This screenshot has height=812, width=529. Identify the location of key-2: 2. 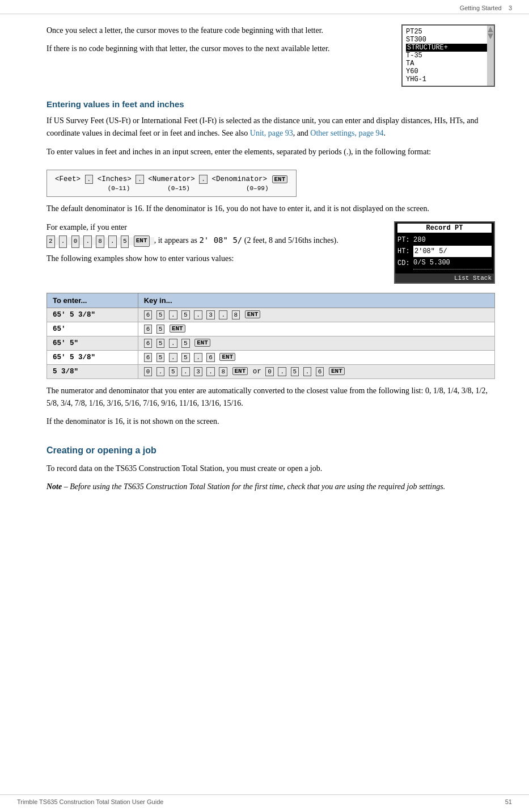
(51, 242).